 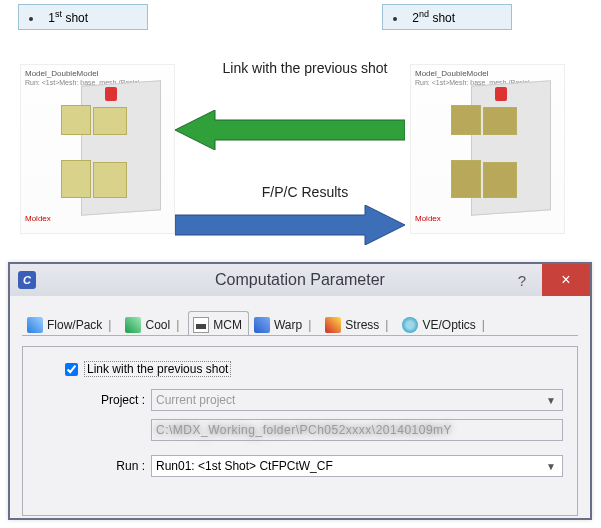 I want to click on link-previous-shot-row: Link with the previous shot, so click(x=300, y=369).